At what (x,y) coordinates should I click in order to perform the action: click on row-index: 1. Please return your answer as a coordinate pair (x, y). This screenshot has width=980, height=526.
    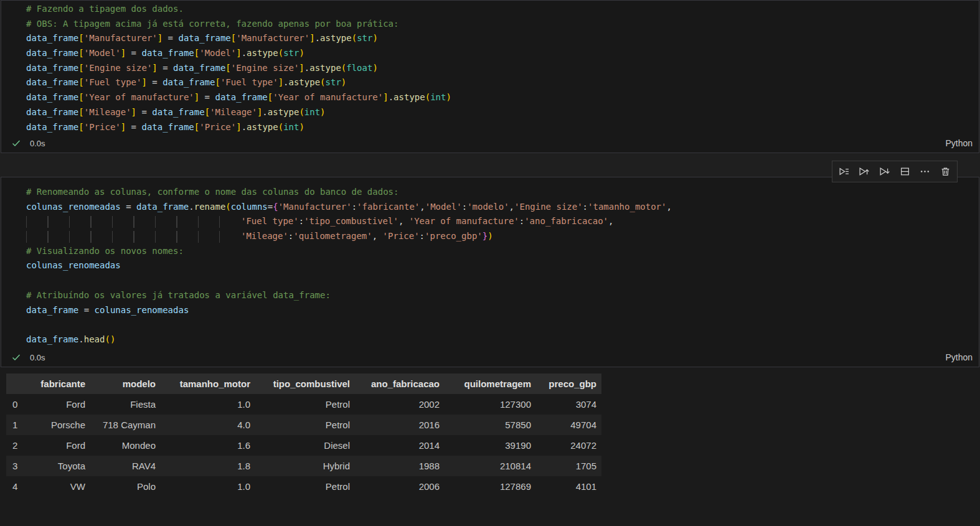
    Looking at the image, I should click on (18, 425).